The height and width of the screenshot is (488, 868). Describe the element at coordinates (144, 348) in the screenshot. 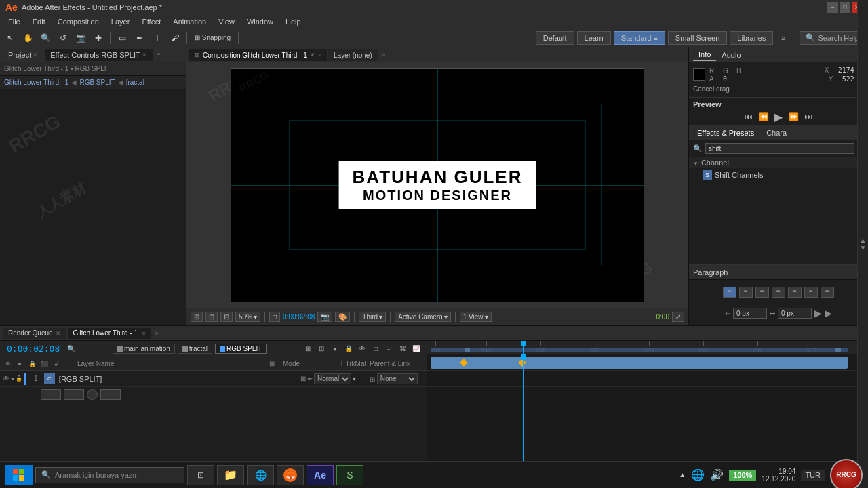

I see `comp-mini-tab-main: main animation` at that location.